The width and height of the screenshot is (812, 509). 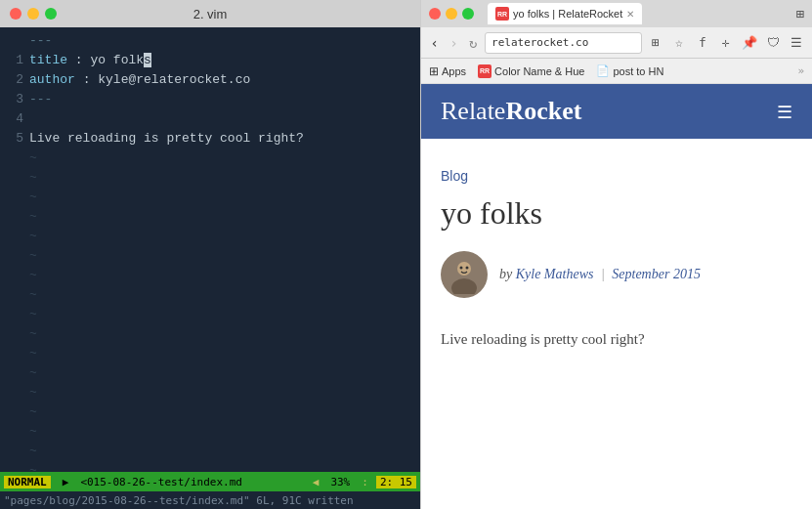 What do you see at coordinates (617, 339) in the screenshot?
I see `post-excerpt: Live reloading is pretty cool right?` at bounding box center [617, 339].